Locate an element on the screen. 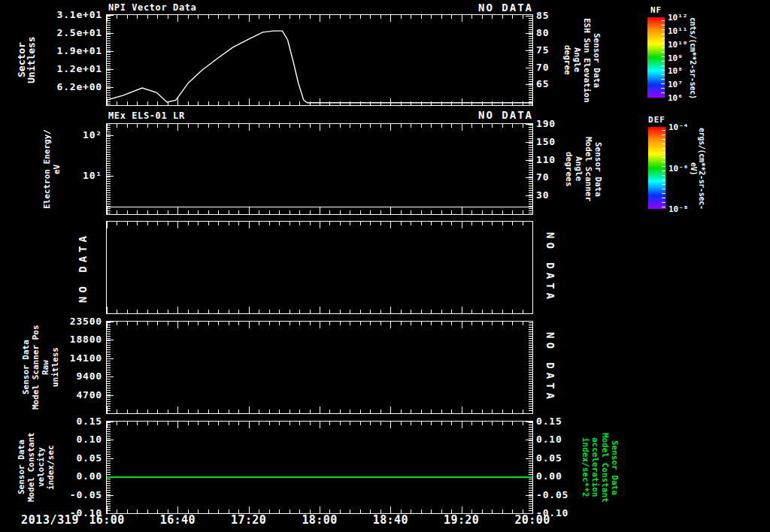 This screenshot has height=532, width=770. axis-title-text: Sensor DataModel ScannerAngledegrees is located at coordinates (581, 169).